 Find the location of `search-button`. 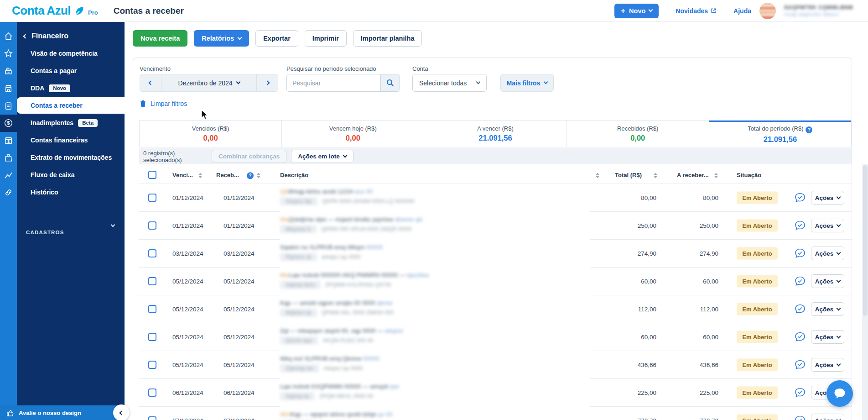

search-button is located at coordinates (390, 83).